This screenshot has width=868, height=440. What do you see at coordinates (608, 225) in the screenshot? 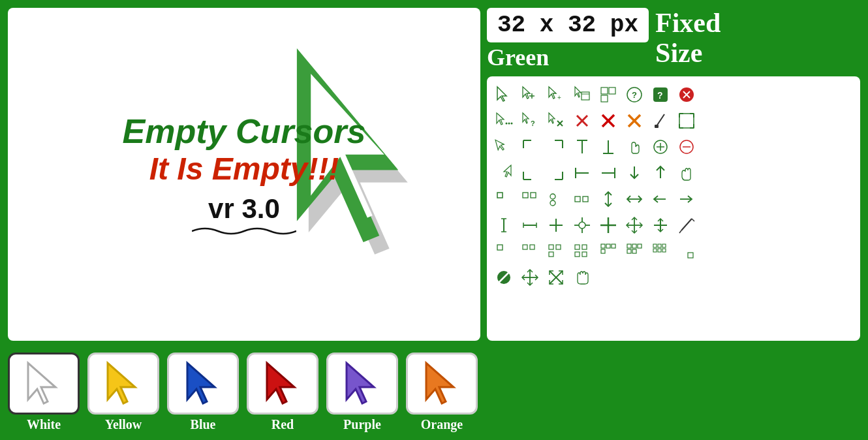
I see `icon-crosshair-large` at bounding box center [608, 225].